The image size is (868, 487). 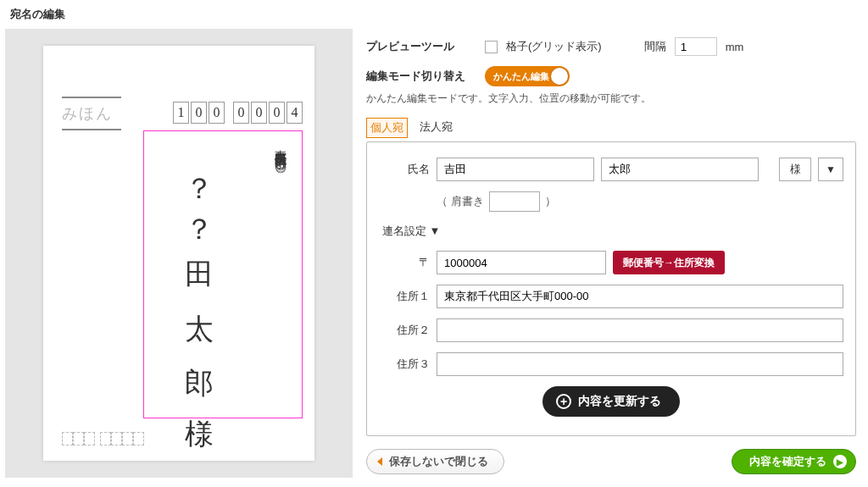 What do you see at coordinates (492, 47) in the screenshot?
I see `grid-checkbox` at bounding box center [492, 47].